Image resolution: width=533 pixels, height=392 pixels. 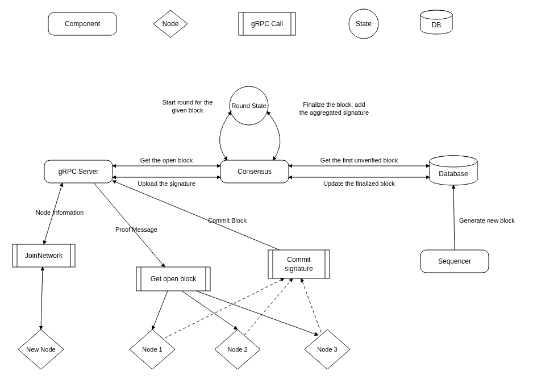 What do you see at coordinates (454, 218) in the screenshot?
I see `edge-generate-new-block` at bounding box center [454, 218].